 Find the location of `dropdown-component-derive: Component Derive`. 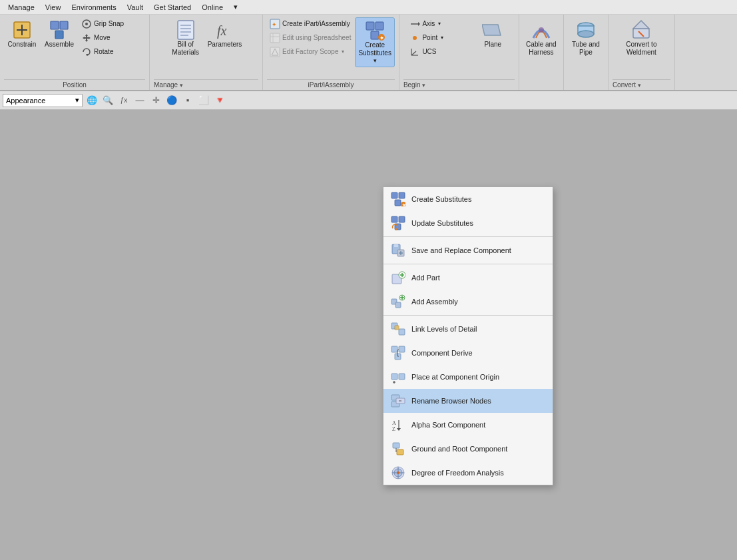

dropdown-component-derive: Component Derive is located at coordinates (468, 353).